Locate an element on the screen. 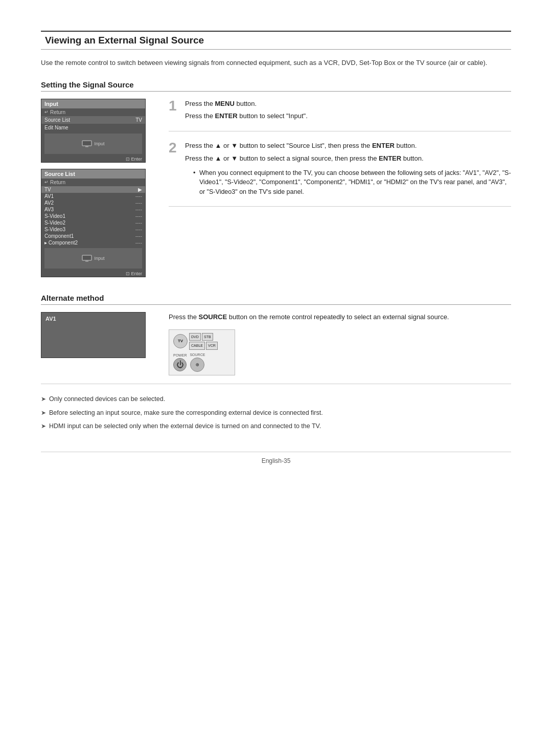 This screenshot has height=756, width=552. intro-text: Use the remote control to switch between… is located at coordinates (276, 63).